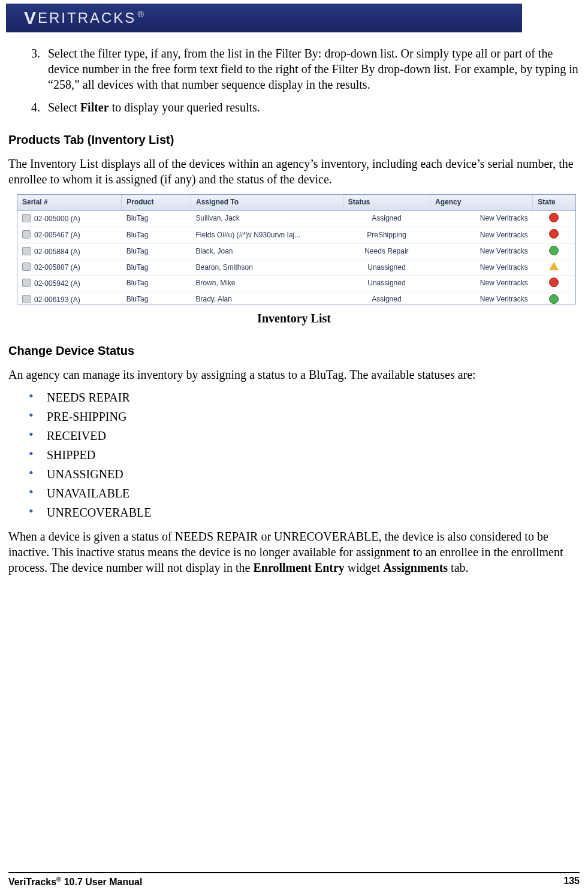  What do you see at coordinates (267, 236) in the screenshot?
I see `cell-assigned: Fields Oi#u) (#*)v N930urvn Iaj...` at bounding box center [267, 236].